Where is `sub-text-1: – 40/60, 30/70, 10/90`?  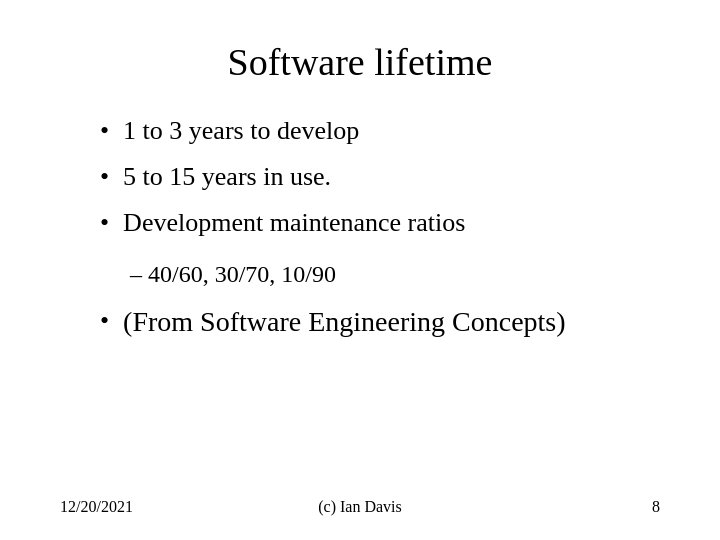 sub-text-1: – 40/60, 30/70, 10/90 is located at coordinates (233, 274).